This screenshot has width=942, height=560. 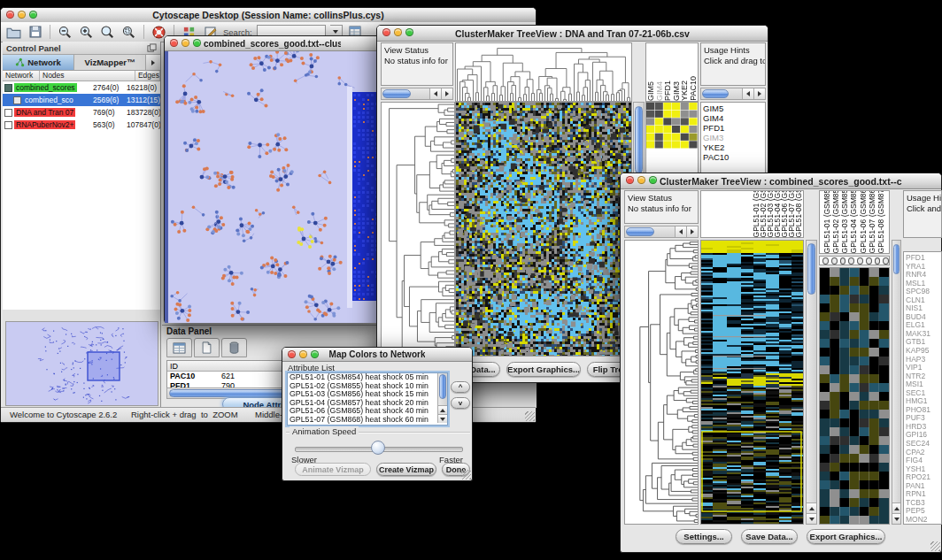 What do you see at coordinates (66, 32) in the screenshot?
I see `zoom-out-button` at bounding box center [66, 32].